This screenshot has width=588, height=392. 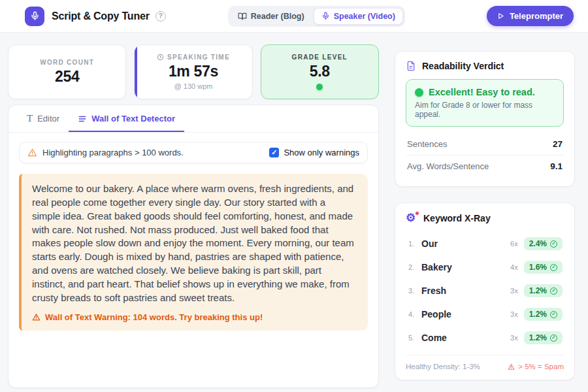 What do you see at coordinates (531, 16) in the screenshot?
I see `teleprompter-button: Teleprompter` at bounding box center [531, 16].